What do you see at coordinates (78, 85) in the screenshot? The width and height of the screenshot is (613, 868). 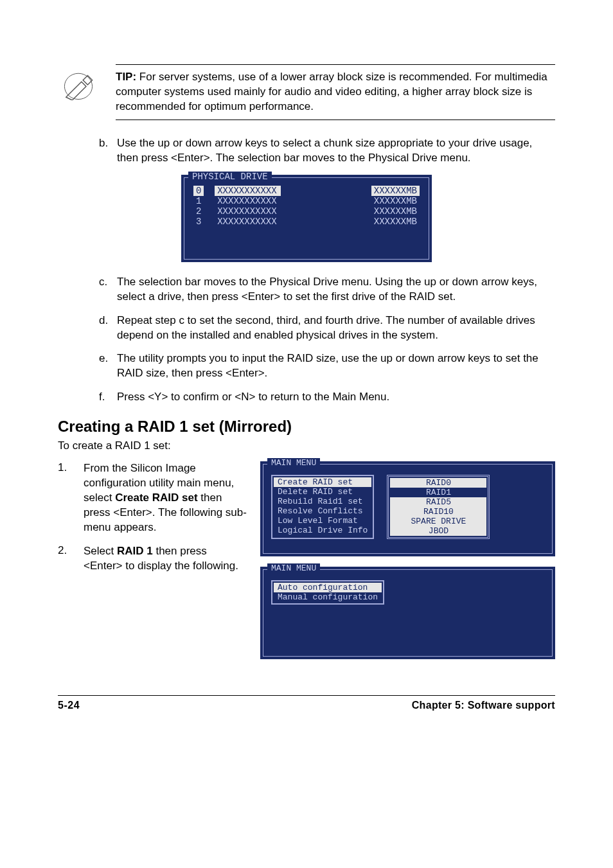 I see `pencil-icon` at bounding box center [78, 85].